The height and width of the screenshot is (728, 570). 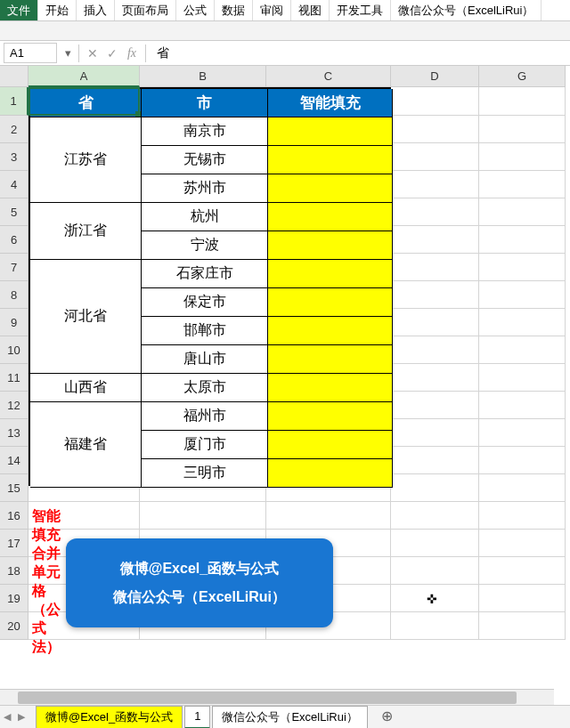 I want to click on cell-D19, so click(x=435, y=598).